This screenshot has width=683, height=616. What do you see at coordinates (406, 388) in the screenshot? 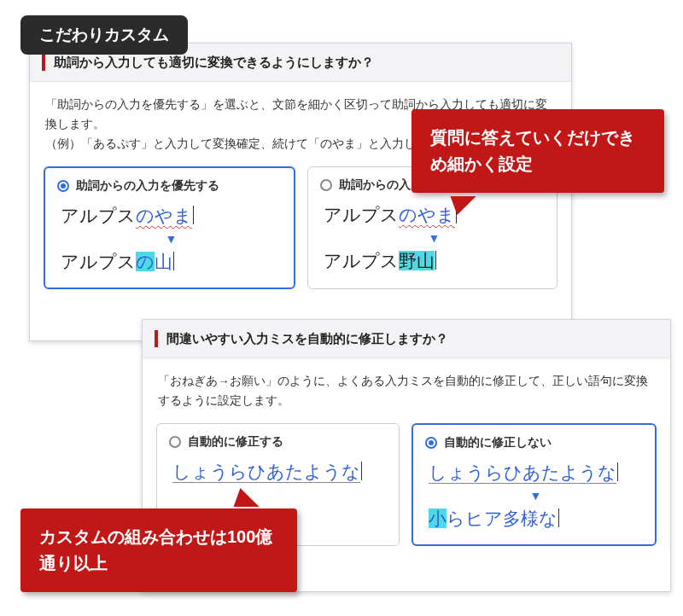
I see `panel-description: 「おねぎあ→お願い」のように、よくある入力ミスを自動的に修正して、正しい語句に変…` at bounding box center [406, 388].